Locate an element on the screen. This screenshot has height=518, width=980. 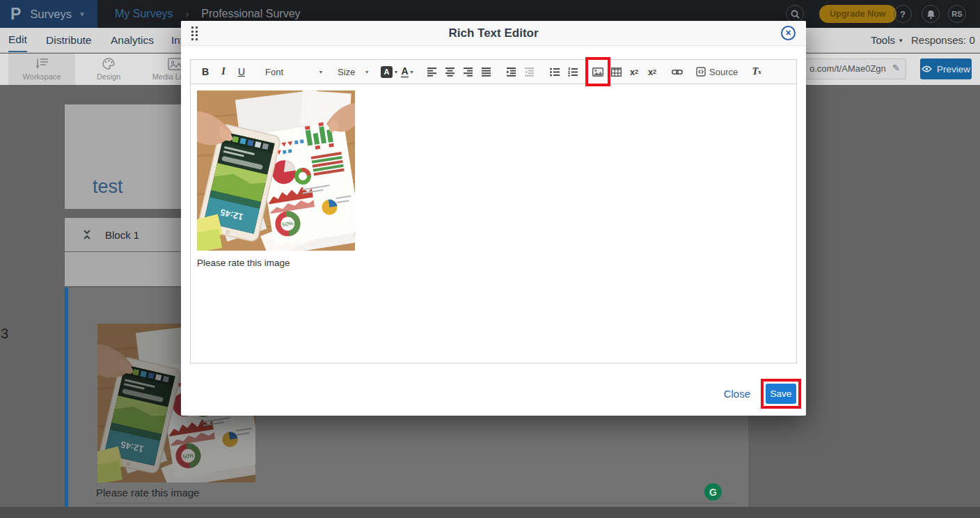
survey-title: test is located at coordinates (108, 187).